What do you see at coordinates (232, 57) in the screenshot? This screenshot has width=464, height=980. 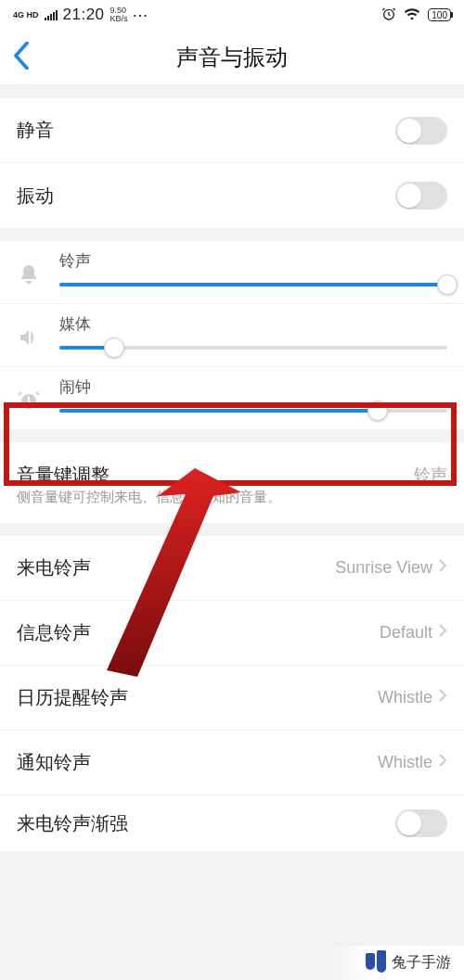 I see `page-title: 声音与振动` at bounding box center [232, 57].